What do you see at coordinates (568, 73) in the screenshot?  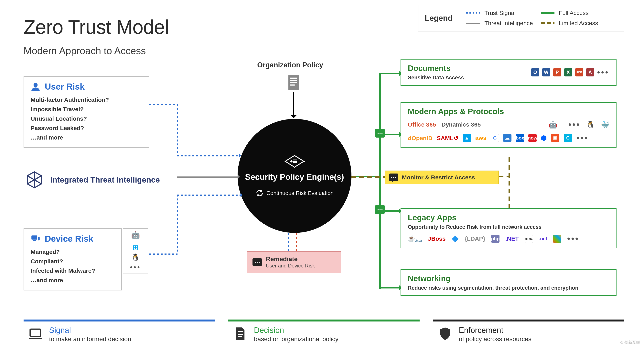 I see `excel-icon: X` at bounding box center [568, 73].